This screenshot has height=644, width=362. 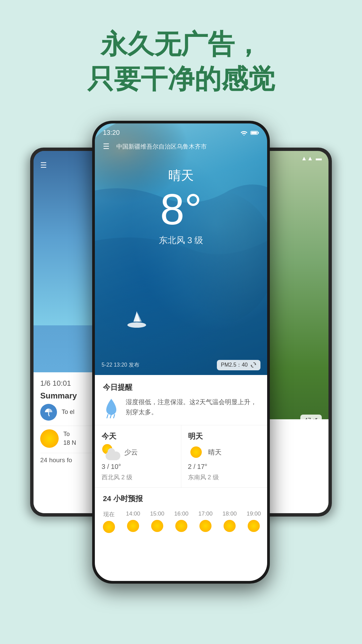 I want to click on tomorrow-label: 明天, so click(x=225, y=436).